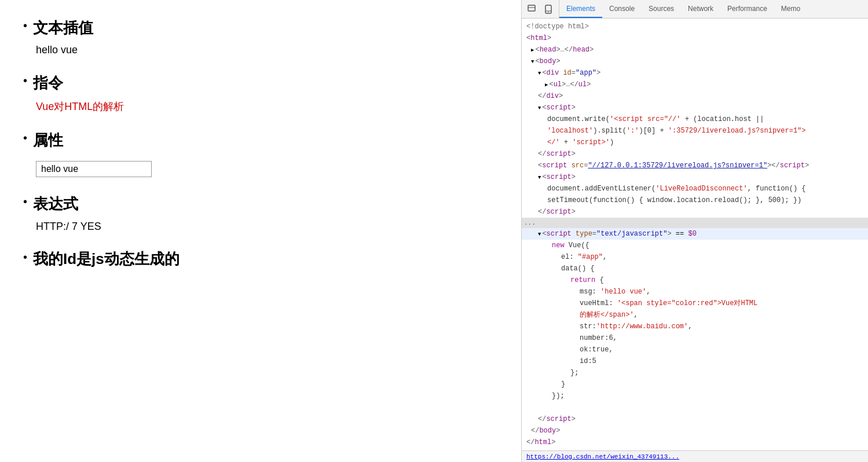  I want to click on section-attribute: • 属性, so click(261, 153).